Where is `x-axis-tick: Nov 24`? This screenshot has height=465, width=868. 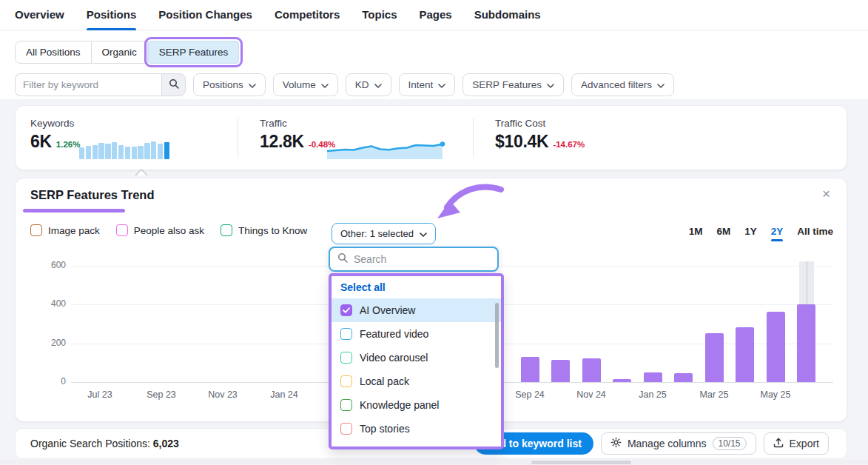 x-axis-tick: Nov 24 is located at coordinates (591, 395).